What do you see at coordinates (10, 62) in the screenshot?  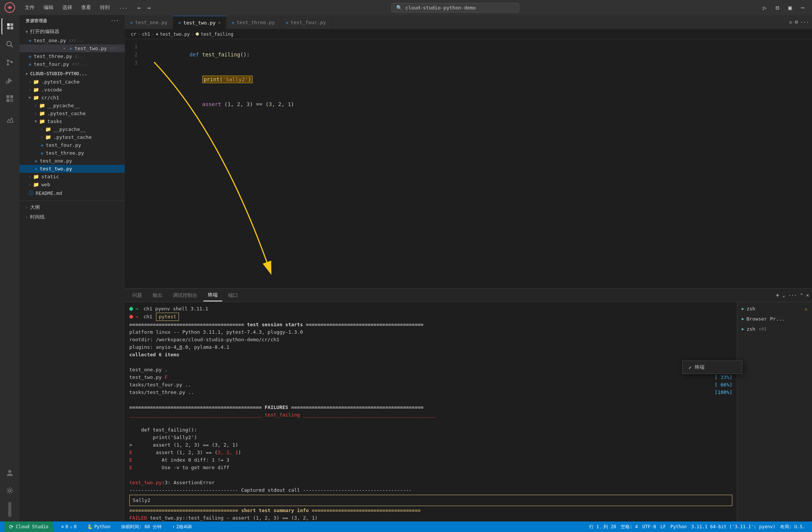 I see `activity-source-control` at bounding box center [10, 62].